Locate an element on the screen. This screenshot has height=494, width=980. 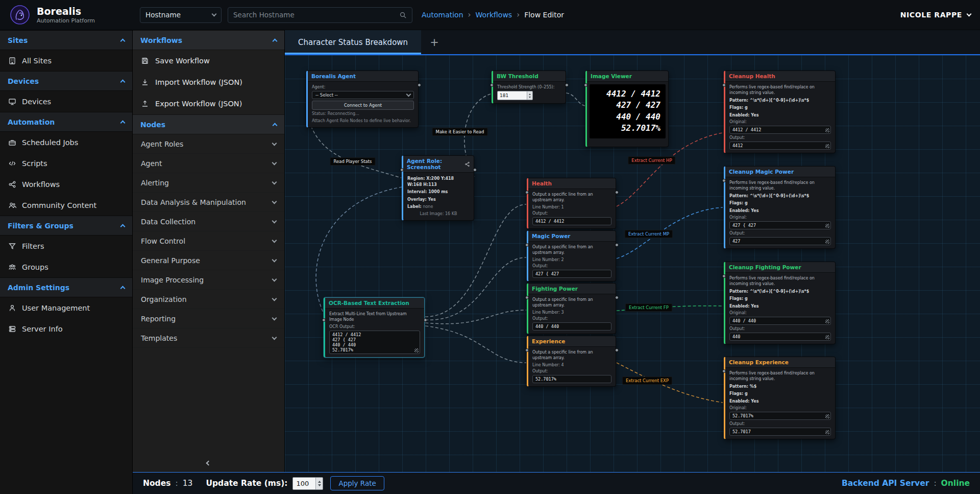
apply-rate-button: Apply Rate is located at coordinates (357, 483).